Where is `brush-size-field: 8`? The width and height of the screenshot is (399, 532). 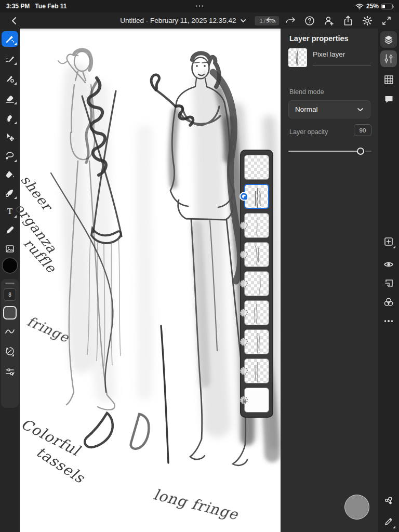 brush-size-field: 8 is located at coordinates (10, 295).